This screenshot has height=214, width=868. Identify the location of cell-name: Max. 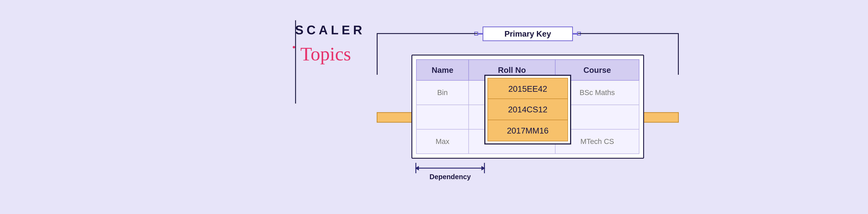
(443, 141).